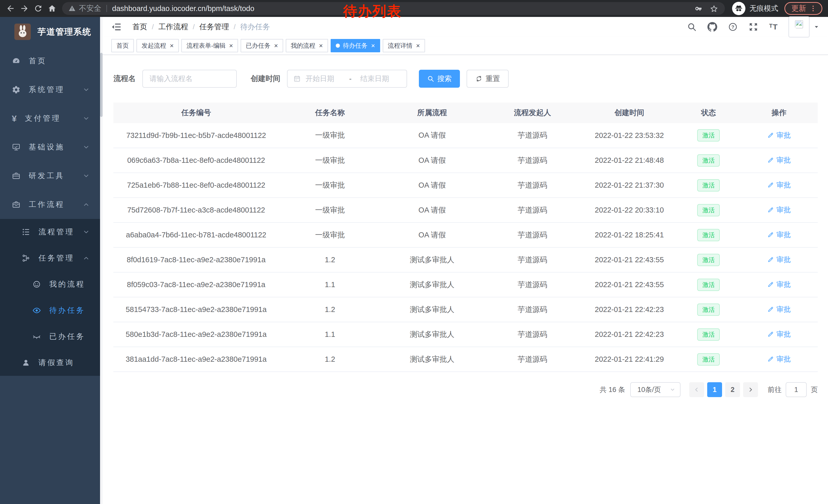  What do you see at coordinates (56, 147) in the screenshot?
I see `sidebar-item-label: 基础设施` at bounding box center [56, 147].